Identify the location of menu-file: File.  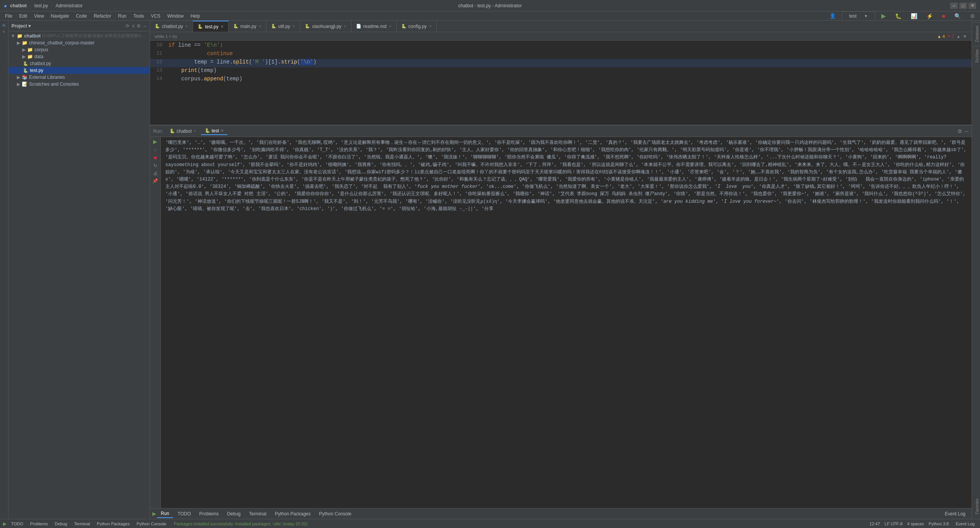
(8, 16).